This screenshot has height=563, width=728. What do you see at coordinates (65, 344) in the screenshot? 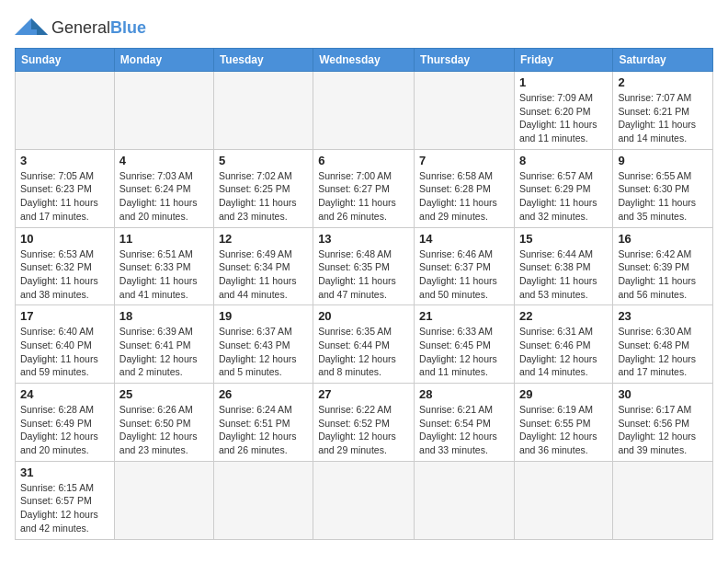
I see `calendar-cell: 17Sunrise: 6:40 AM Sunset: 6:40 PM Dayli…` at bounding box center [65, 344].